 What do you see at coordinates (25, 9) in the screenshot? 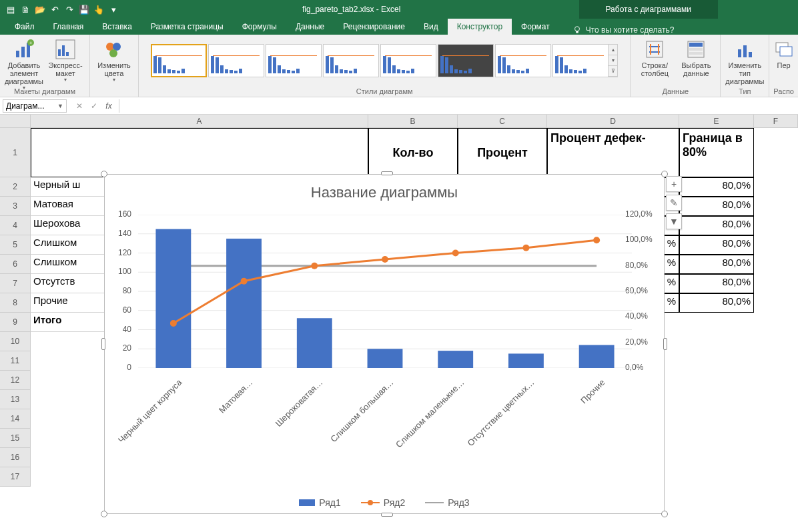
I see `new-icon: 🗎` at bounding box center [25, 9].